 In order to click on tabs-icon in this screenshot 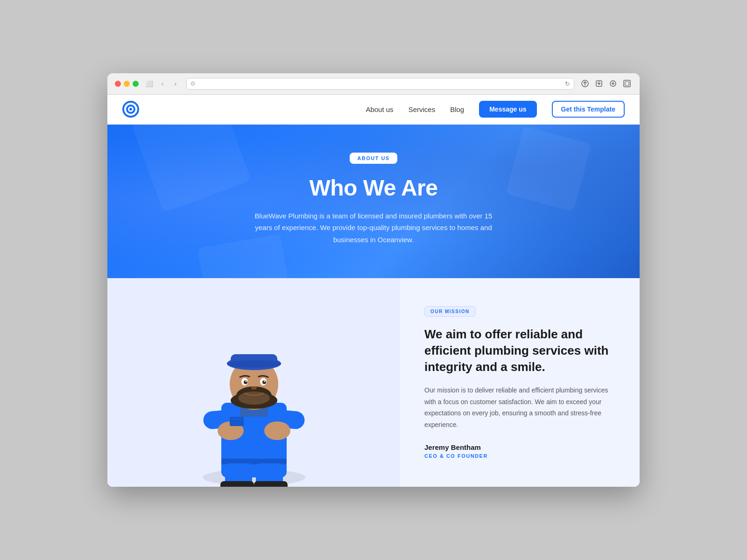, I will do `click(627, 84)`.